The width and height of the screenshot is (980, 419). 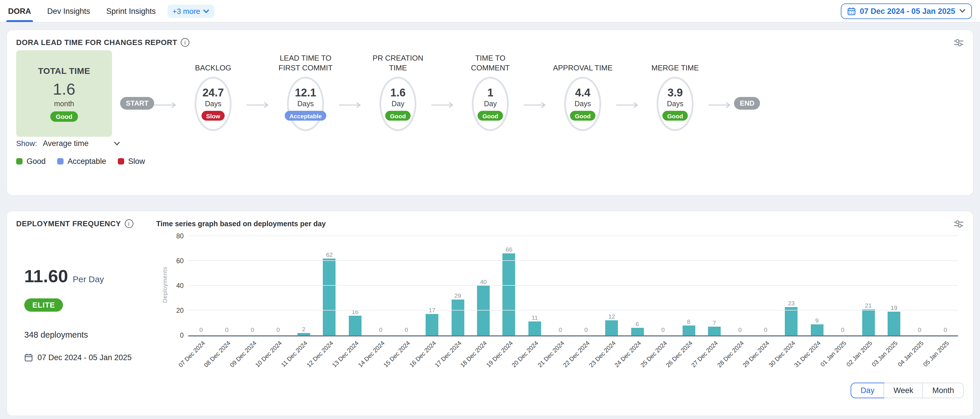 I want to click on calendar-icon, so click(x=851, y=11).